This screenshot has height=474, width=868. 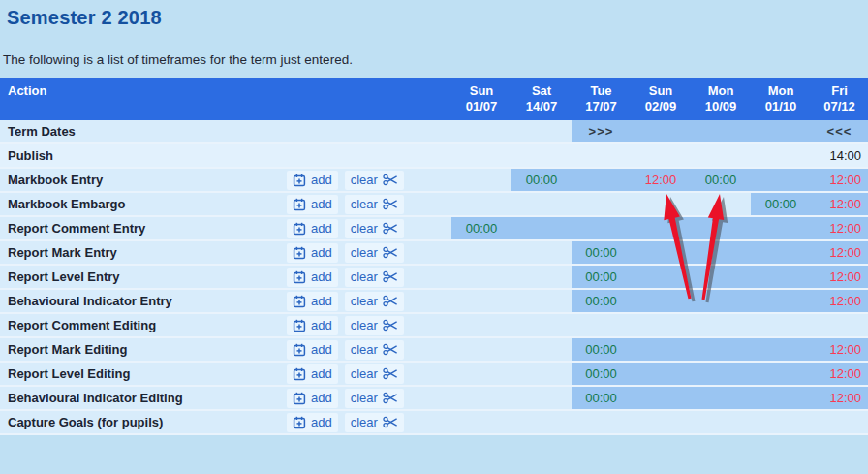 I want to click on column-date-label: 01/07, so click(x=482, y=107).